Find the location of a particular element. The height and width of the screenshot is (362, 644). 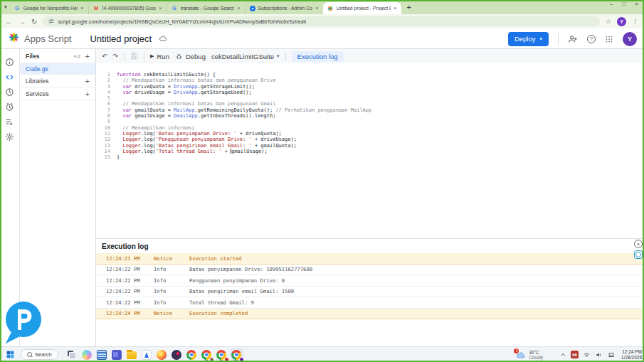

browser-tab: Untitled project - Project Editor× is located at coordinates (362, 9).